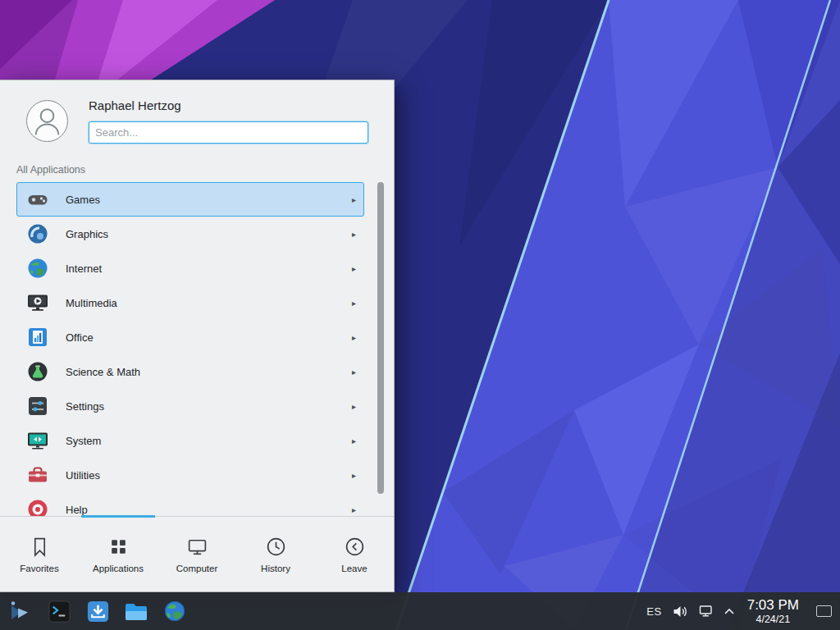  I want to click on terminal-task-button, so click(59, 611).